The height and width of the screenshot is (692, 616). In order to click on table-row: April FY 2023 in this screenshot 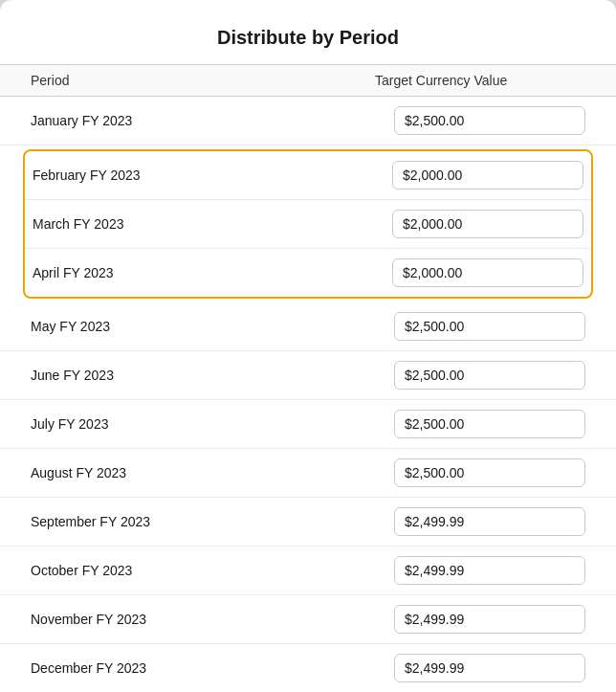, I will do `click(308, 273)`.